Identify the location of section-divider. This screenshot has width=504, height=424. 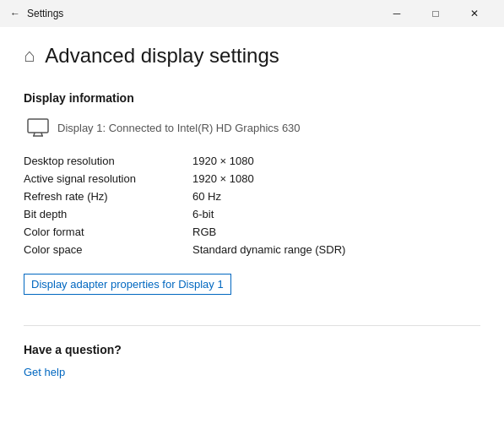
(252, 326).